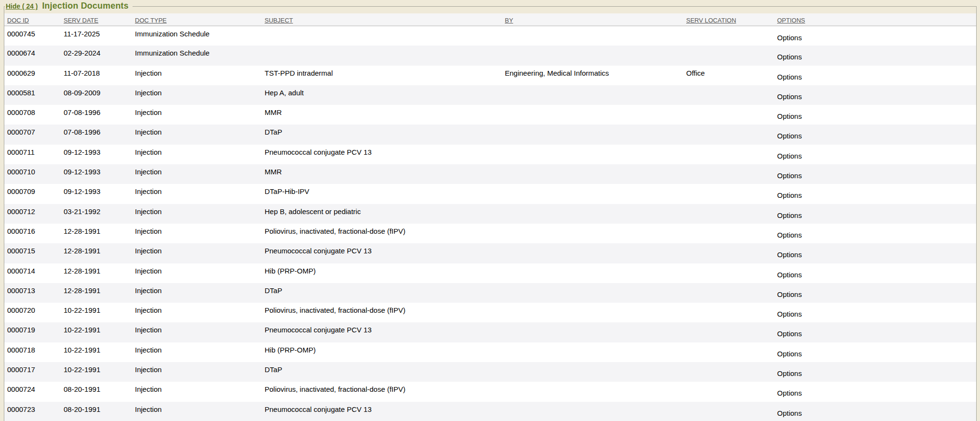 Image resolution: width=980 pixels, height=421 pixels. I want to click on sort-subject-link: SUBJECT, so click(278, 20).